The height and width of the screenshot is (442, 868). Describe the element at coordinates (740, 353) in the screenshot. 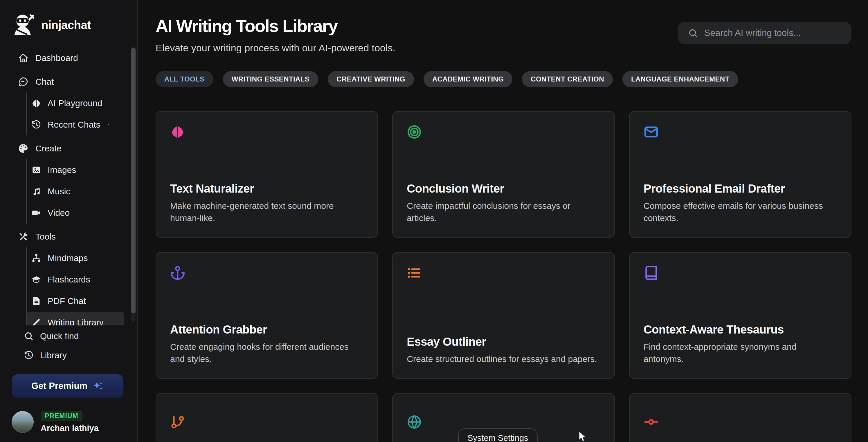

I see `tool-card-description: Find context-appropriate synonyms and an…` at that location.